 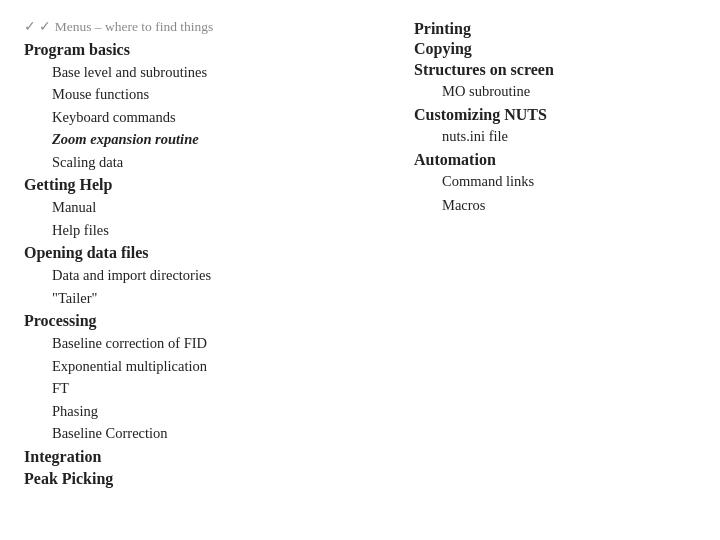 I want to click on pb-item-4: Zoom expansion routine, so click(x=204, y=139).